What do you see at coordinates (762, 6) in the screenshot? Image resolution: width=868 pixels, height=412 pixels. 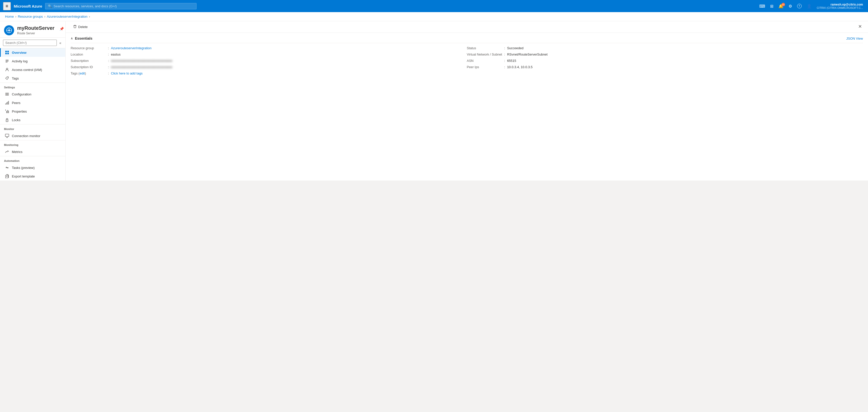 I see `cloud-shell-button: ⌨` at bounding box center [762, 6].